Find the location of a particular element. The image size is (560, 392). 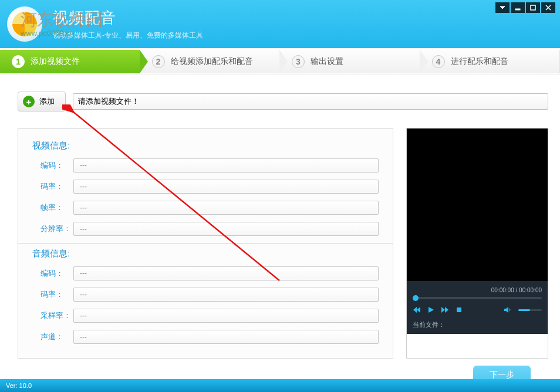

version-label: Ver: 10.0 is located at coordinates (19, 386).